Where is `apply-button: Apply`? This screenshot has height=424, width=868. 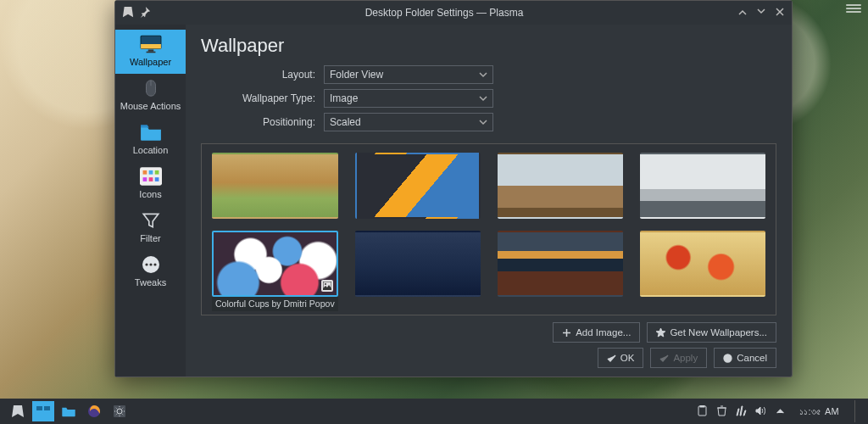 apply-button: Apply is located at coordinates (678, 358).